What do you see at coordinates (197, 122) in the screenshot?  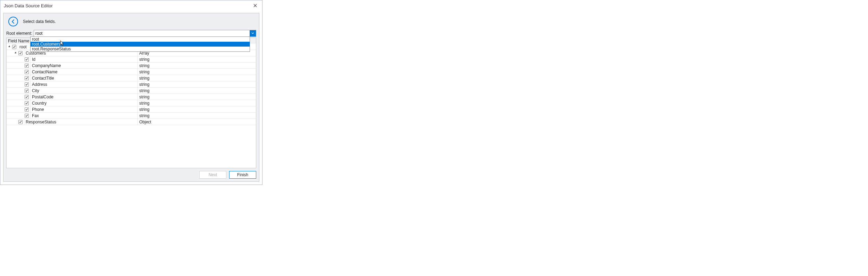 I see `field-type-label: Object` at bounding box center [197, 122].